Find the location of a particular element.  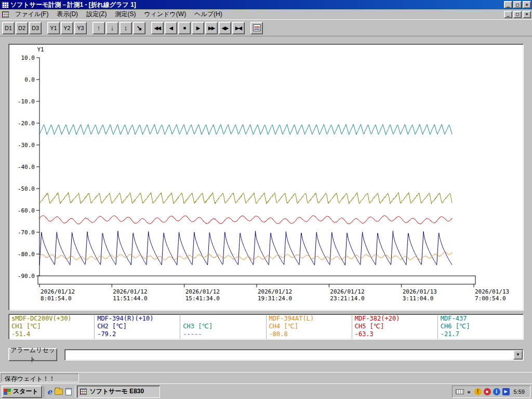

folder-icon is located at coordinates (59, 392).